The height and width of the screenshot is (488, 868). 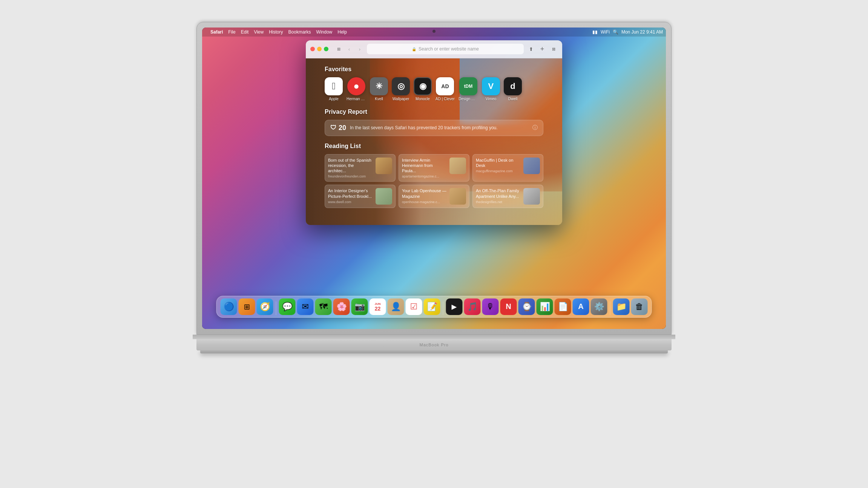 What do you see at coordinates (639, 307) in the screenshot?
I see `dock-trash: 🗑` at bounding box center [639, 307].